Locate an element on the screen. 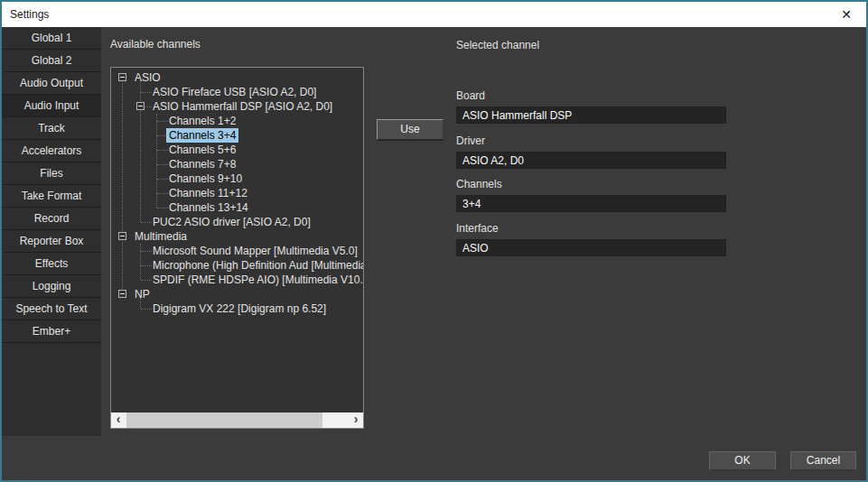 This screenshot has height=482, width=868. sidebar: Global 1 Global 2 Audio Output Audio Inp… is located at coordinates (51, 231).